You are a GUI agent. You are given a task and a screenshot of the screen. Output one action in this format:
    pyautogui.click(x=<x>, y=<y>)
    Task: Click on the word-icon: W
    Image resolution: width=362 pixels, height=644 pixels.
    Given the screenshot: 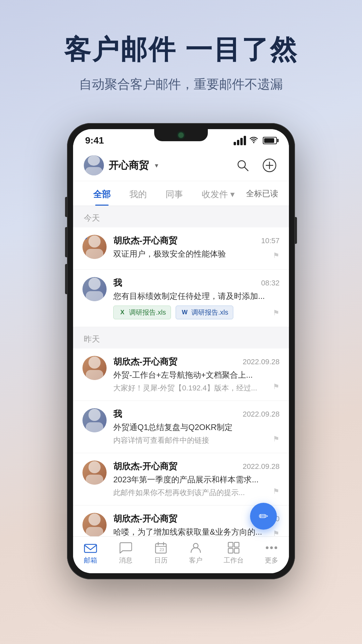 What is the action you would take?
    pyautogui.click(x=185, y=313)
    